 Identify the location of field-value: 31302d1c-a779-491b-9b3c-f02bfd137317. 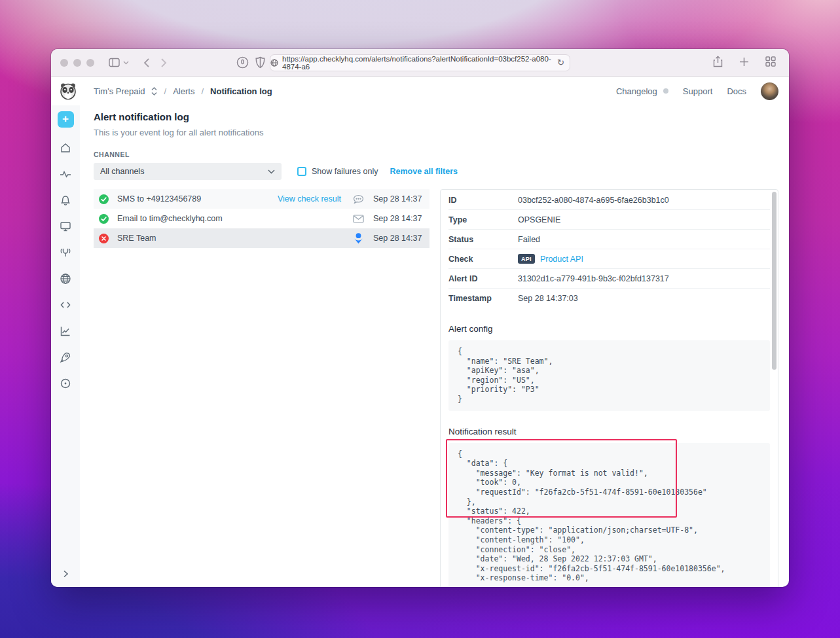
(593, 279).